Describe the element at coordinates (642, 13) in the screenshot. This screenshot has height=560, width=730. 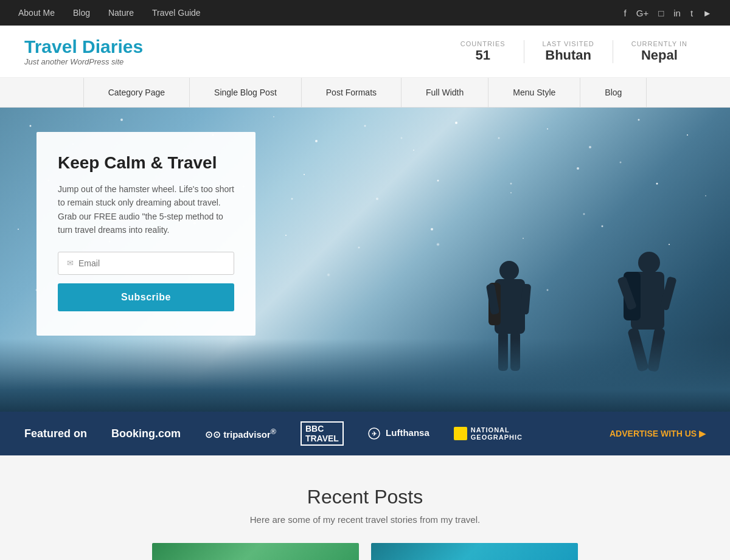
I see `google-plus-icon: G+` at that location.